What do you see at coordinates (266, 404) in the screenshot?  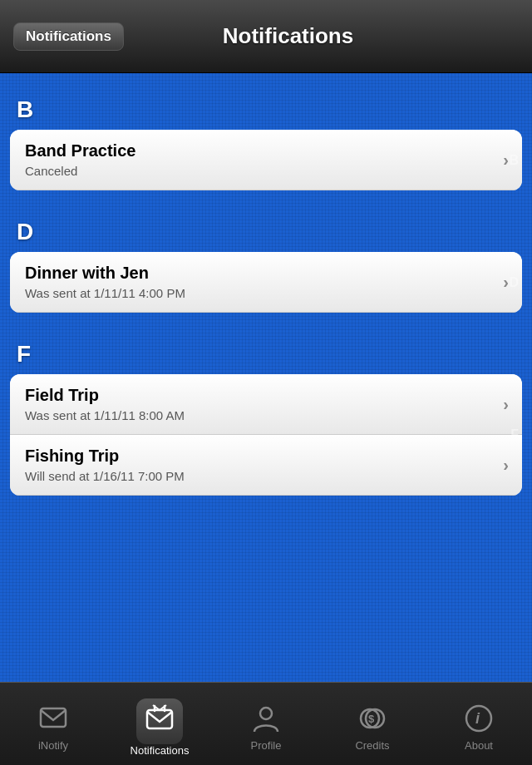 I see `list-item: Field TripWas sent at 1/11/11 8:00 AM›` at bounding box center [266, 404].